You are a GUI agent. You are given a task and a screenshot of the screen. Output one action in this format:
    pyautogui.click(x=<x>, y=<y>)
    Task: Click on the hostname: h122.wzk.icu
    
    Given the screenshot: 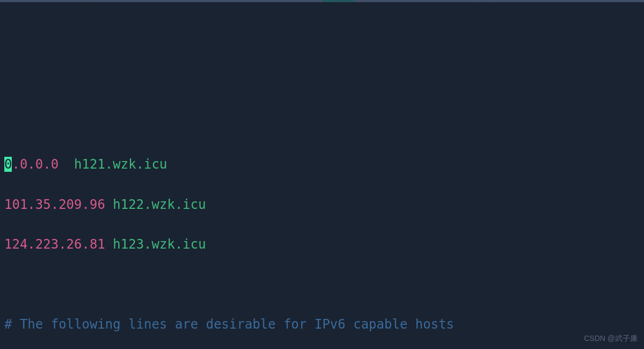 What is the action you would take?
    pyautogui.click(x=159, y=205)
    